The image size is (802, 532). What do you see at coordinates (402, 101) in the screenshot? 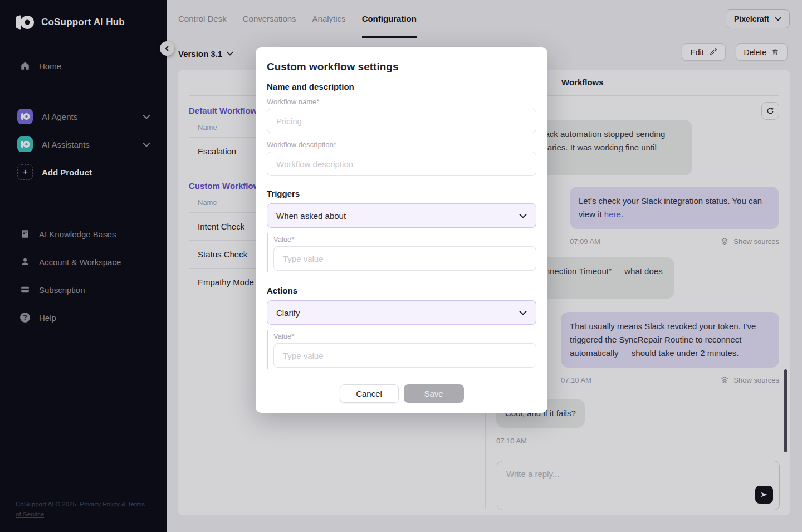
I see `workflow-name-label: Workflow name*` at bounding box center [402, 101].